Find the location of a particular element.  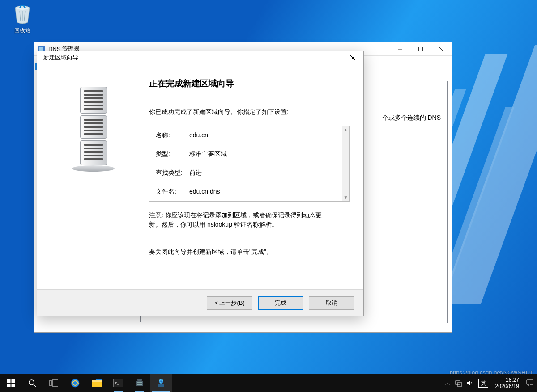

summary-key: 文件名: is located at coordinates (173, 192).